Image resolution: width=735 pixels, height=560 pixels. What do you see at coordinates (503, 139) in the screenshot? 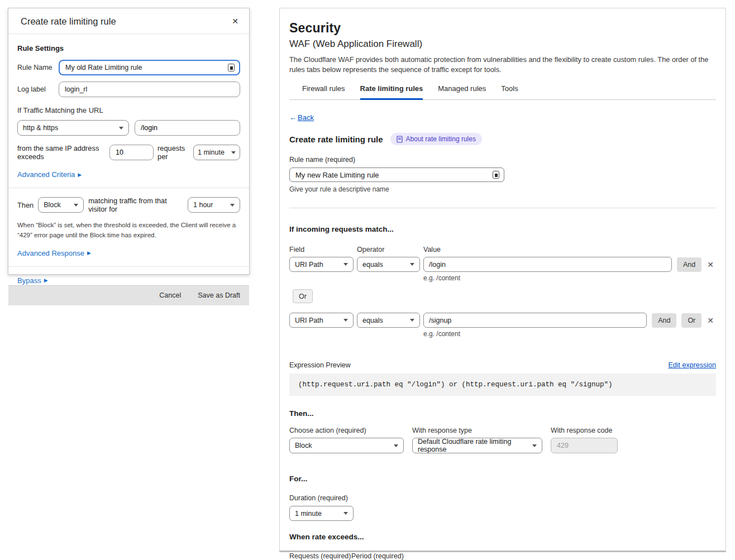
I see `form-title-row: Create rate limiting rule About rate lim…` at bounding box center [503, 139].